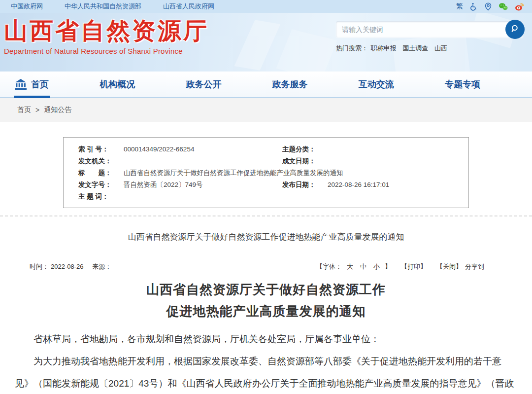 This screenshot has height=394, width=532. Describe the element at coordinates (290, 84) in the screenshot. I see `nav-item-gov-services: 政务服务` at that location.